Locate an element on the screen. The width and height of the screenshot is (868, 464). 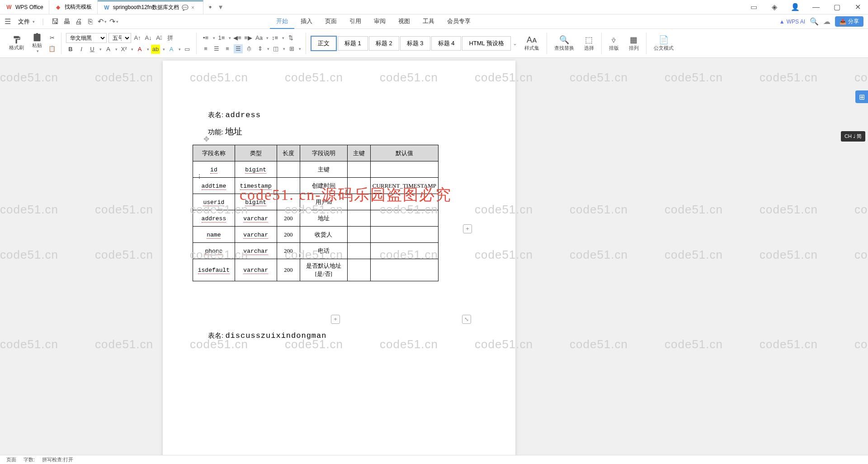
table-row: namevarchar200收货人 is located at coordinates (316, 235).